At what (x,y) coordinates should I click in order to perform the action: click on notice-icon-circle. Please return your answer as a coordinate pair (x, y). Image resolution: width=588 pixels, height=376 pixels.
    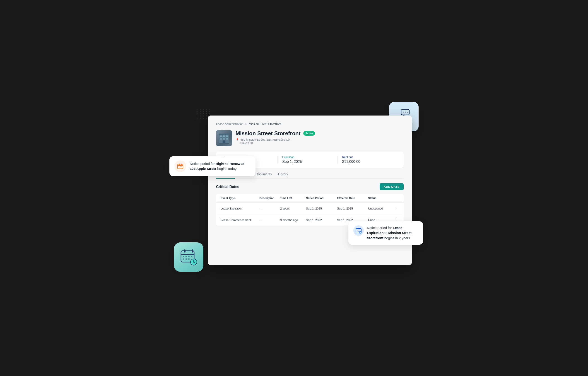
    Looking at the image, I should click on (180, 166).